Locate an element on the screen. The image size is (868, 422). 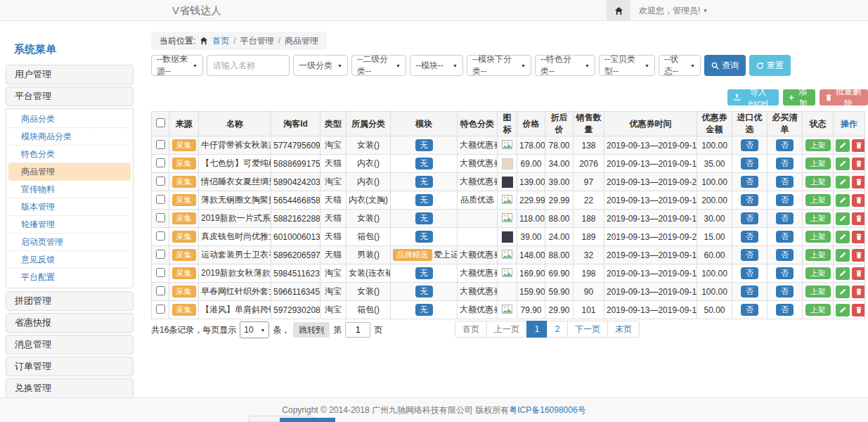
user-menu: 欢迎您，管理员! ▾ is located at coordinates (669, 11).